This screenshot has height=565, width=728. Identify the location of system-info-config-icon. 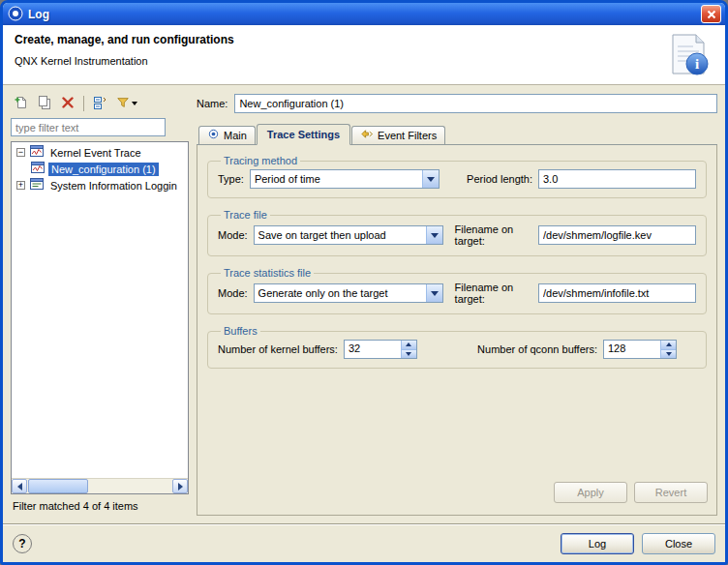
(37, 186).